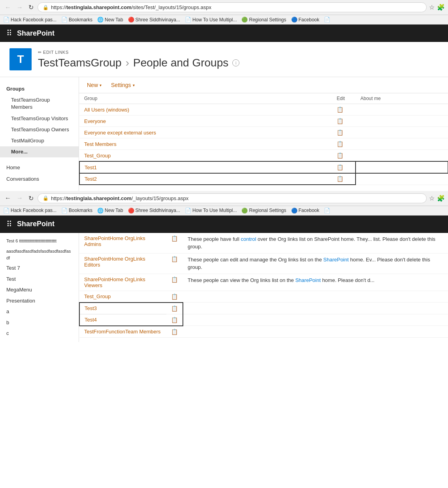  What do you see at coordinates (123, 297) in the screenshot?
I see `group-link-test-group-2: Test_Group` at bounding box center [123, 297].